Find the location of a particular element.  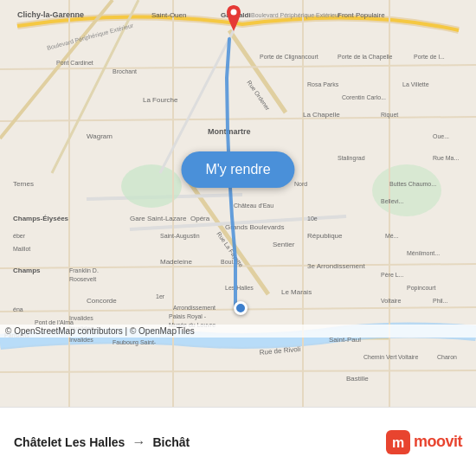

svg-text: Gare Saint-Lazare is located at coordinates (158, 218).